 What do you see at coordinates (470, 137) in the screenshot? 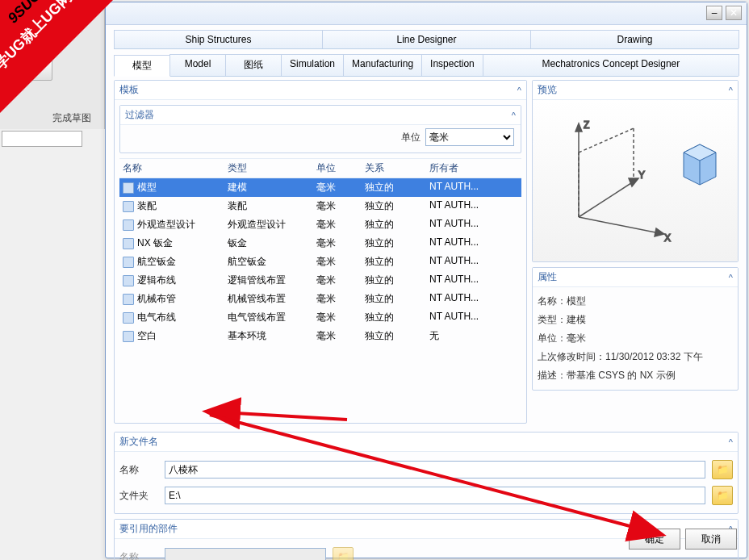
I see `unit-select: 毫米` at bounding box center [470, 137].